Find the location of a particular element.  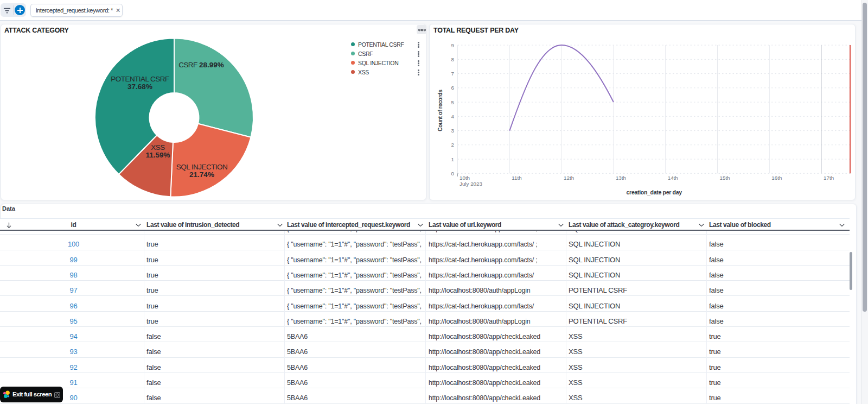

svg-text: POTENTIAL CSRF is located at coordinates (140, 79).